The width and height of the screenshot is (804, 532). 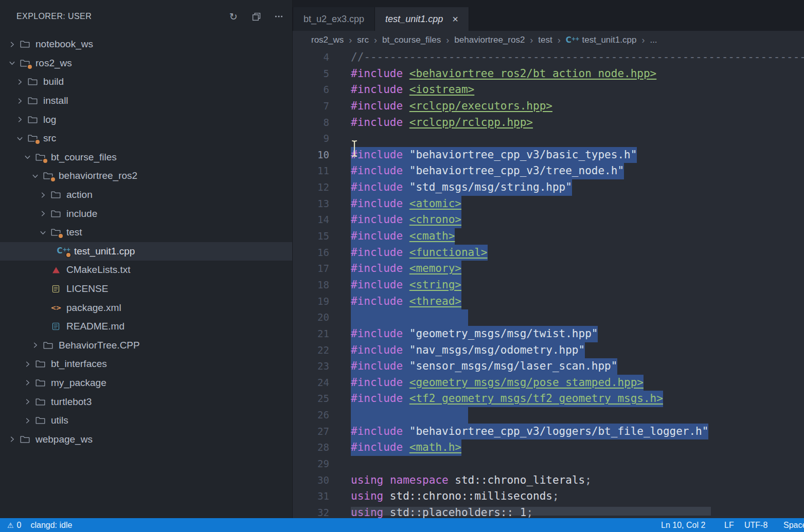 I want to click on refresh-icon: ↻, so click(x=234, y=16).